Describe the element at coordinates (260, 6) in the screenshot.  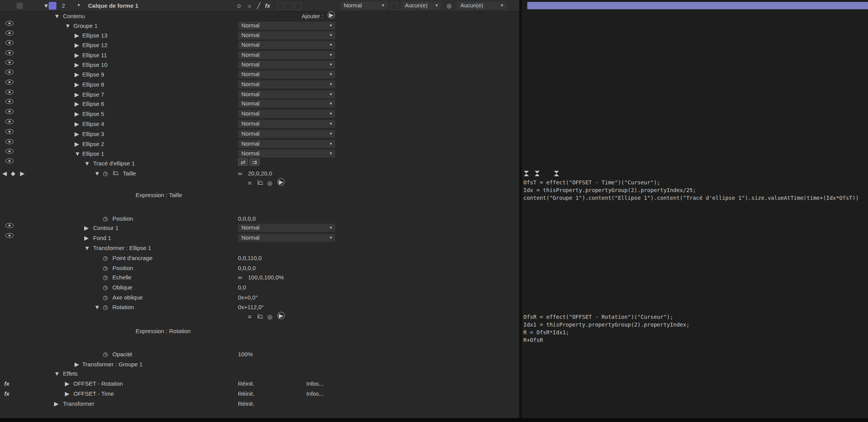
I see `layer-row: ▼ 2 * Calque de forme 1 ☺ ☼ ╱ fx Normal …` at that location.